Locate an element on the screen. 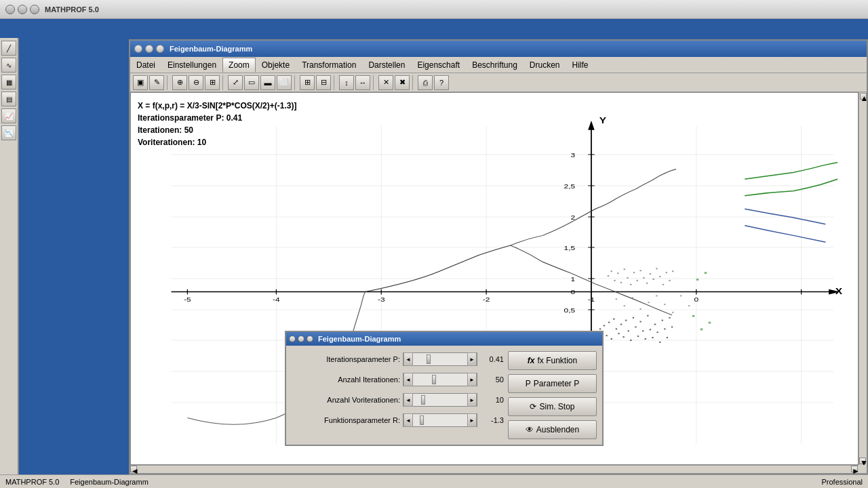 Image resolution: width=868 pixels, height=488 pixels. menu-zoom: Zoom is located at coordinates (239, 65).